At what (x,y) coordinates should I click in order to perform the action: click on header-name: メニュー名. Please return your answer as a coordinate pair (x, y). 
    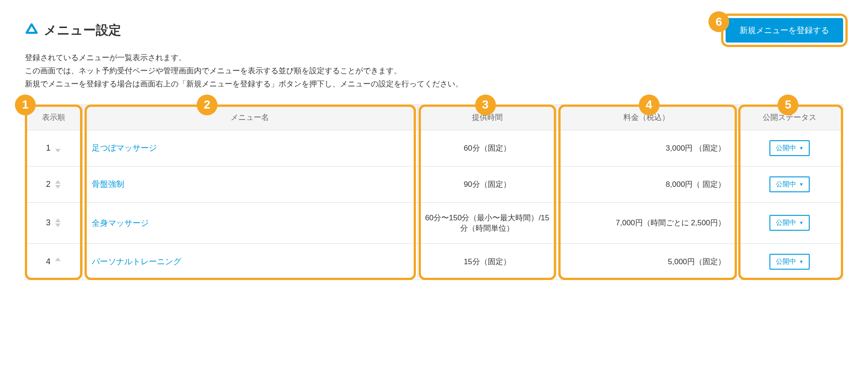
    Looking at the image, I should click on (250, 117).